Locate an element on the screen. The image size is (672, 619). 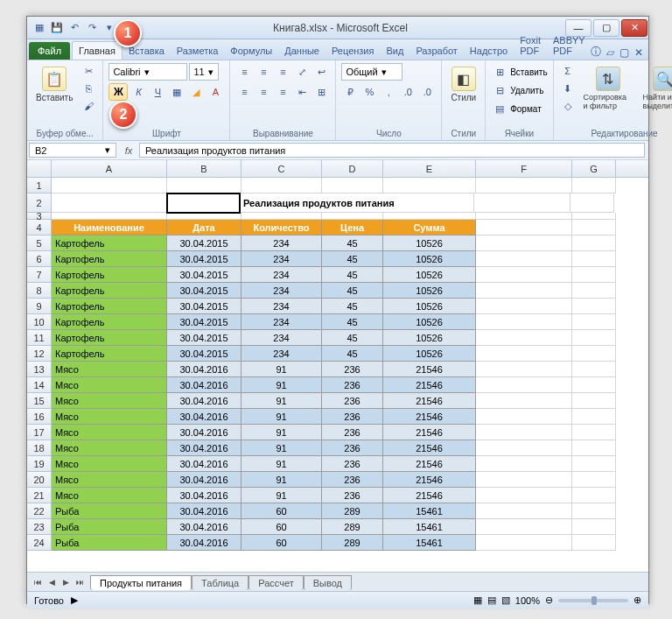
cells-insert-button: ⊞Вставить is located at coordinates (519, 72).